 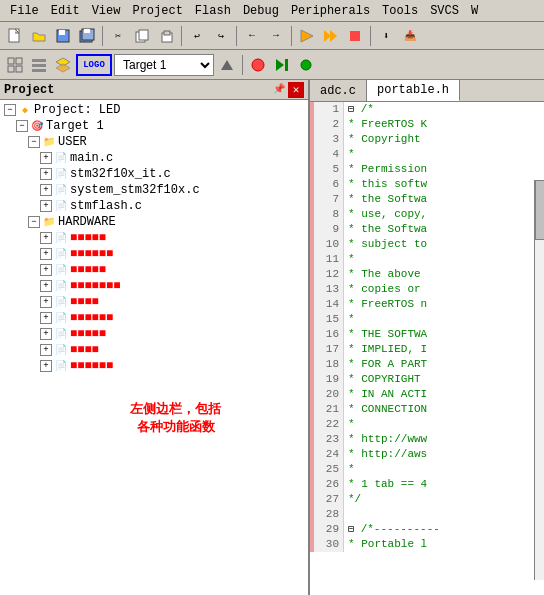 I want to click on tree-expand-root: −, so click(x=10, y=110).